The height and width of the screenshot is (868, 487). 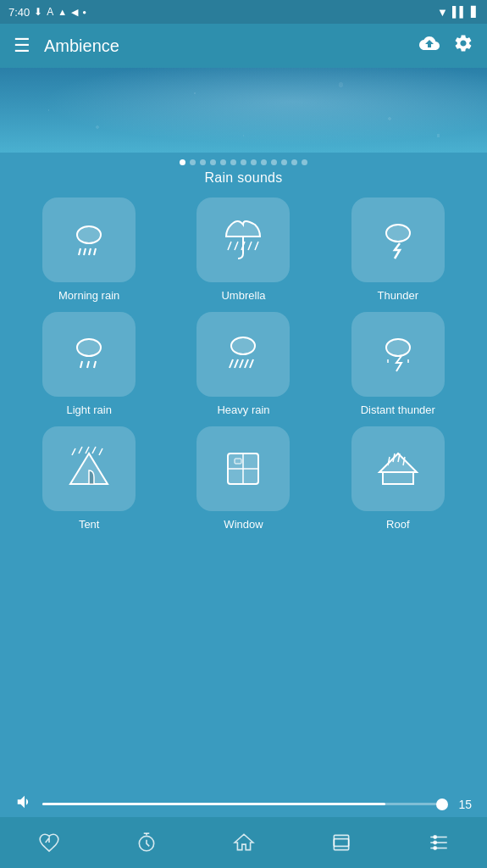 What do you see at coordinates (244, 804) in the screenshot?
I see `volume-track` at bounding box center [244, 804].